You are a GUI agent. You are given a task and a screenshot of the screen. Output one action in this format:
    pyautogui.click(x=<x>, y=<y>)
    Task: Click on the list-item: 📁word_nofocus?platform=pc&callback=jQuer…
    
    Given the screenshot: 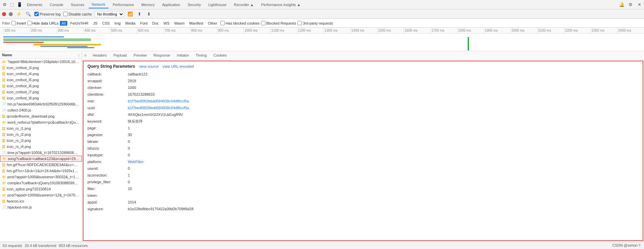 What is the action you would take?
    pyautogui.click(x=41, y=122)
    